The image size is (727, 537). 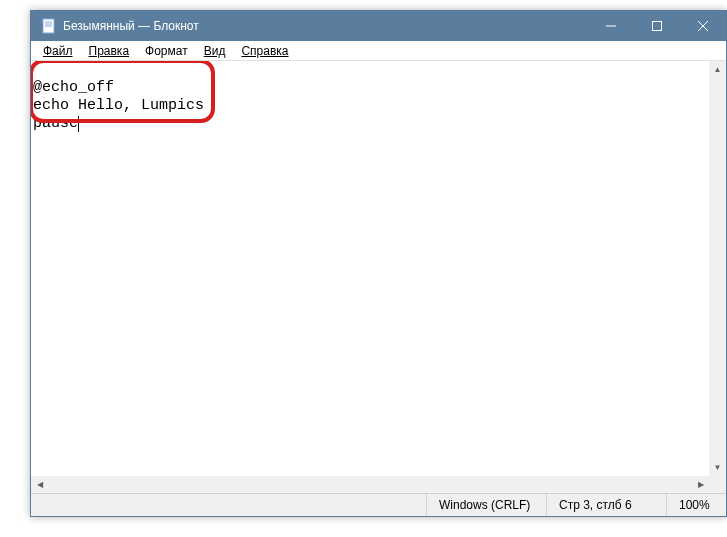 I want to click on scroll-right-button: ▶, so click(x=700, y=484).